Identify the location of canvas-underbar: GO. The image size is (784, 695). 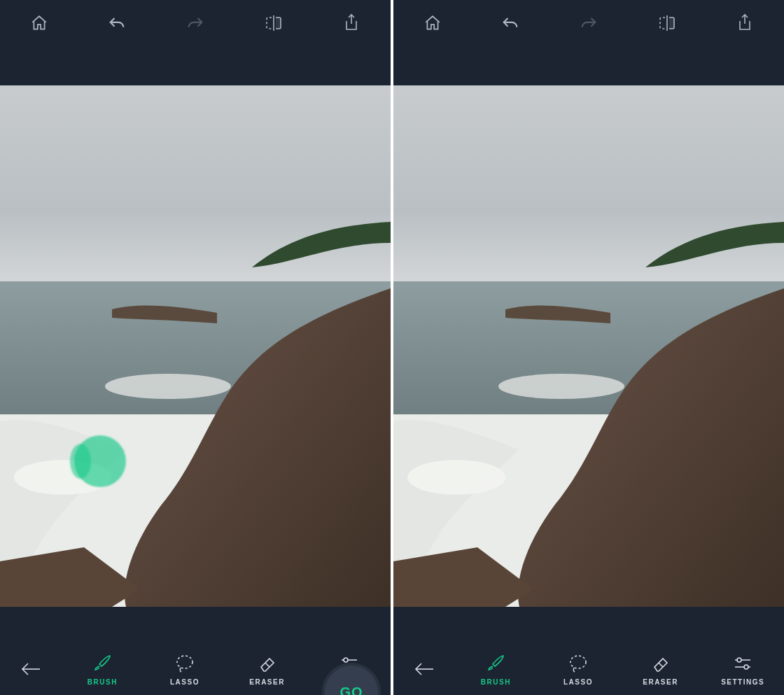
(195, 625).